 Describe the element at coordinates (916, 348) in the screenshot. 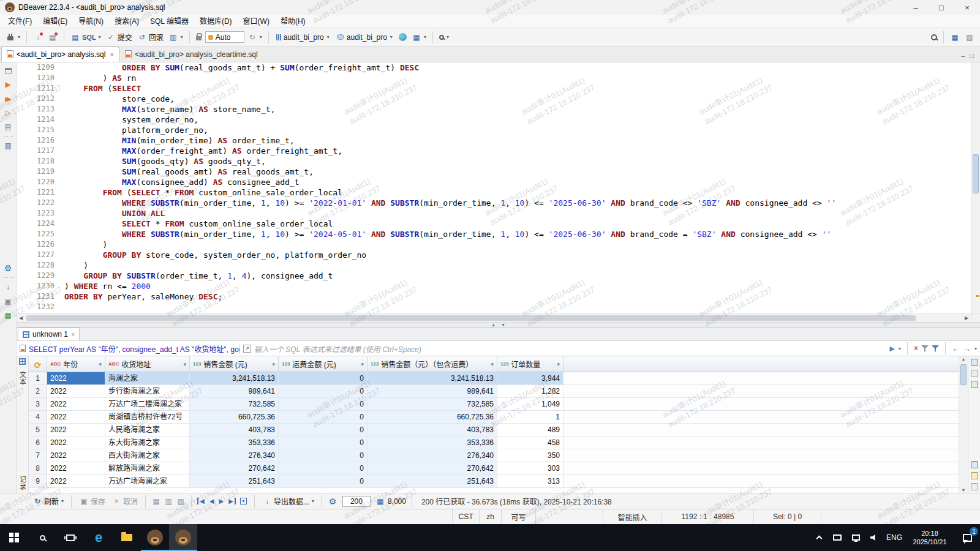

I see `clear-filter-icon: ×` at that location.